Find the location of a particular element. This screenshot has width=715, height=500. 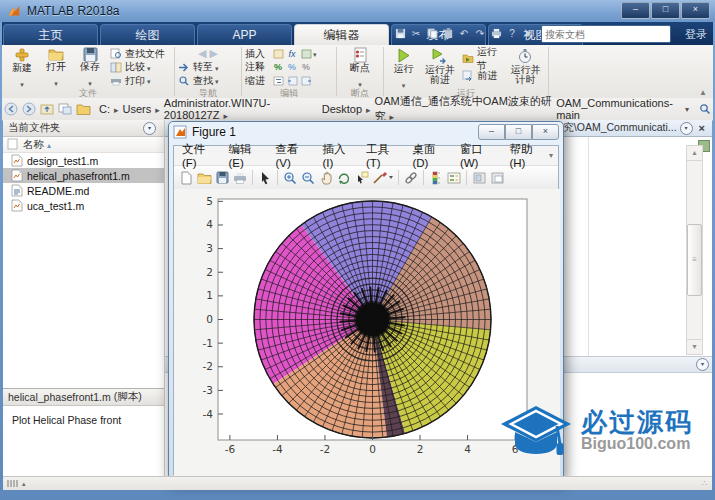

insert-row: 插入 fx is located at coordinates (289, 54).